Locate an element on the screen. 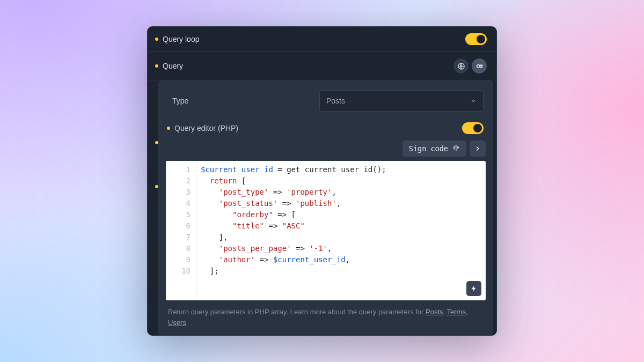 This screenshot has height=362, width=644. globe-icon is located at coordinates (462, 67).